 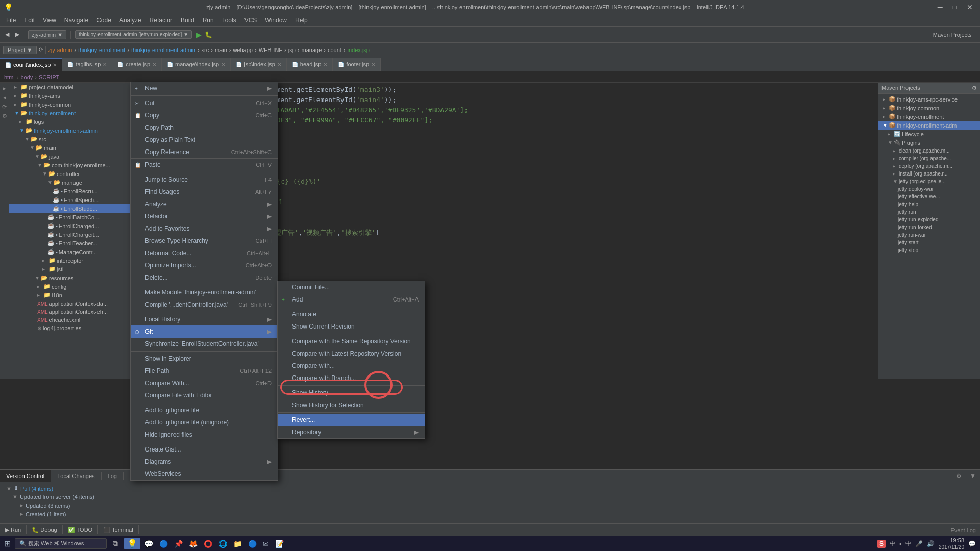 I want to click on context-menu-primary: + New ▶ ✂ Cut Ctrl+X 📋 Copy Ctrl+C Copy …, so click(x=204, y=281).